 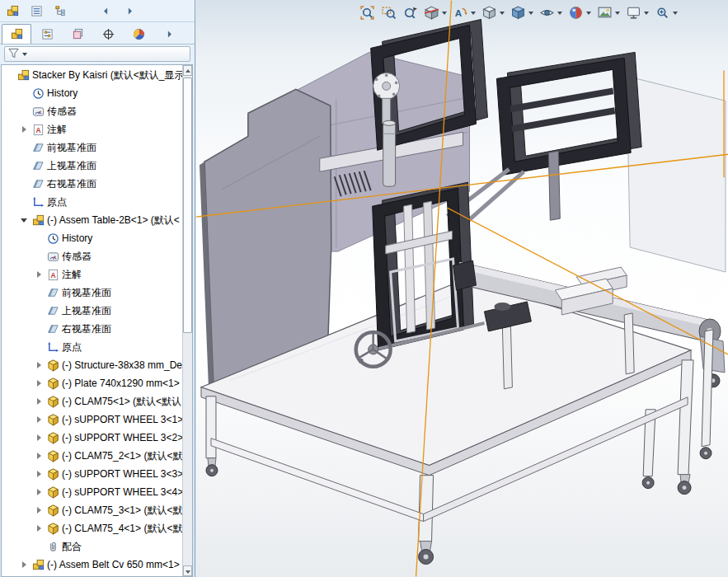 What do you see at coordinates (25, 221) in the screenshot?
I see `collapse-arrow-icon` at bounding box center [25, 221].